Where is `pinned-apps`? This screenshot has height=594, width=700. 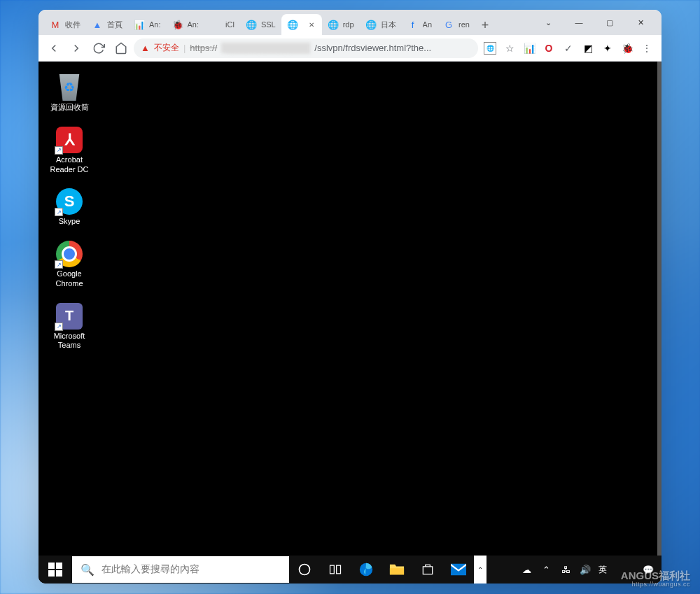
pinned-apps is located at coordinates (382, 570).